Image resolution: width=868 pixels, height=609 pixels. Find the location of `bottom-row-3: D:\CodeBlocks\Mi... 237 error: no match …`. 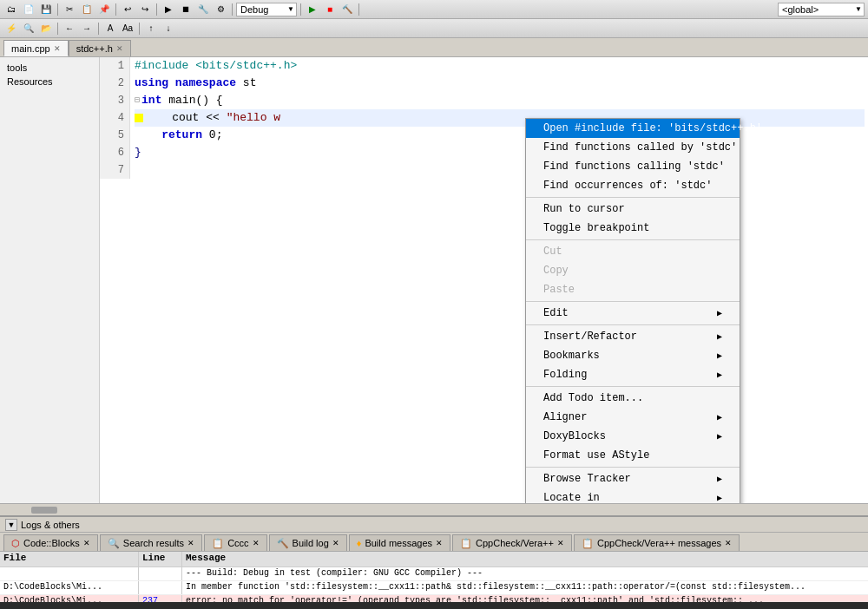

bottom-row-3: D:\CodeBlocks\Mi... 237 error: no match … is located at coordinates (434, 599).